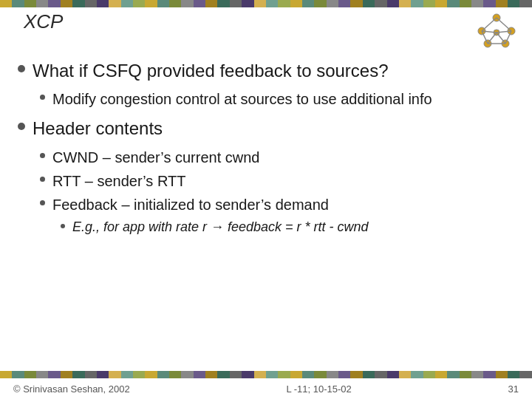 This screenshot has height=399, width=532. What do you see at coordinates (63, 226) in the screenshot?
I see `bullet-2-subsub-1-dot` at bounding box center [63, 226].